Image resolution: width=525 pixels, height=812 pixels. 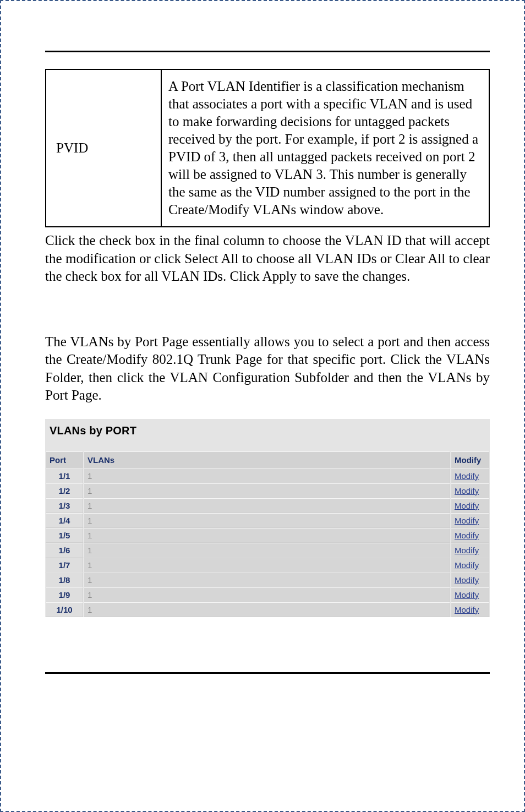 I want to click on cell-port: 1/4, so click(x=64, y=521).